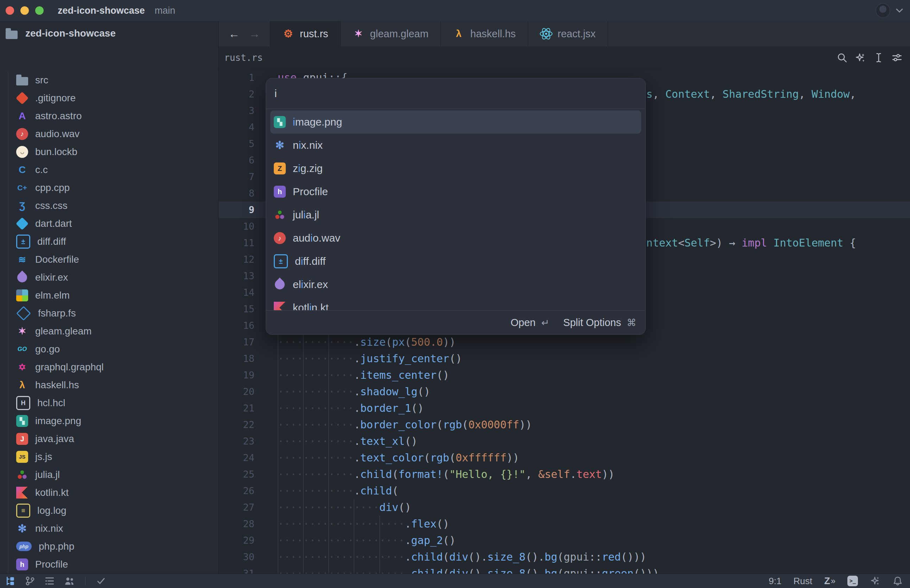 This screenshot has width=910, height=588. I want to click on folder-icon, so click(11, 35).